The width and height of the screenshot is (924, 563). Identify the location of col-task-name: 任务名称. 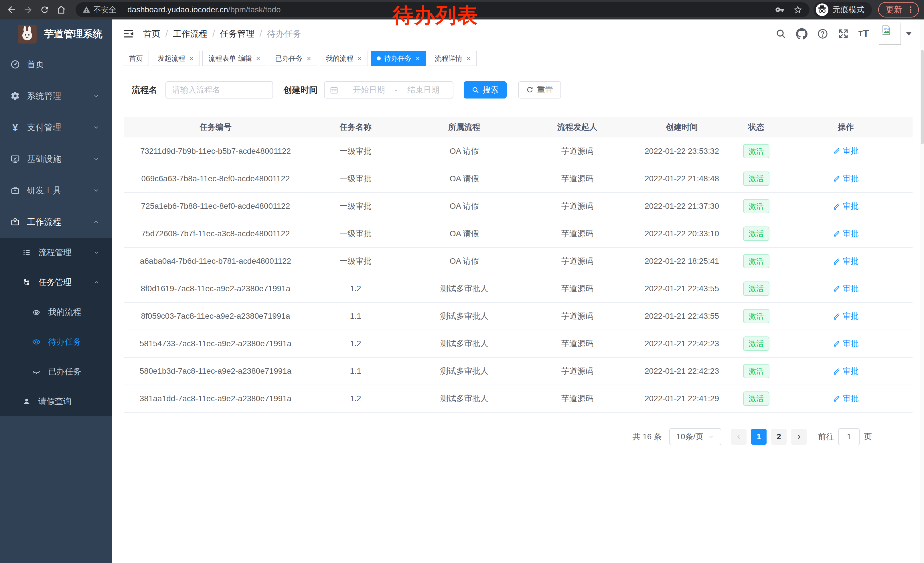
(356, 127).